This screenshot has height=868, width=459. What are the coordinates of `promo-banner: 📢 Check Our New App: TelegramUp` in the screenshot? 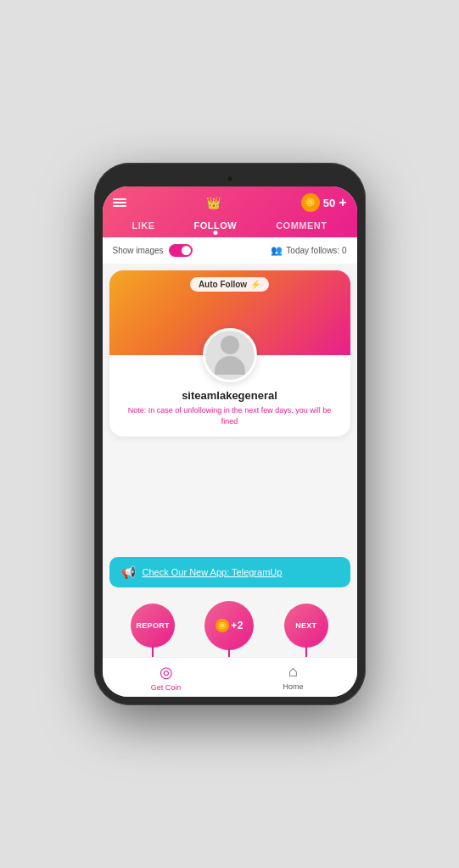 It's located at (230, 572).